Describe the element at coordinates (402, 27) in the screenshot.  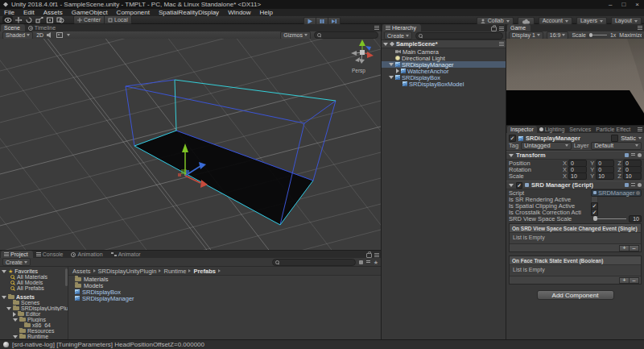
I see `tab-hierarchy: Hierarchy` at that location.